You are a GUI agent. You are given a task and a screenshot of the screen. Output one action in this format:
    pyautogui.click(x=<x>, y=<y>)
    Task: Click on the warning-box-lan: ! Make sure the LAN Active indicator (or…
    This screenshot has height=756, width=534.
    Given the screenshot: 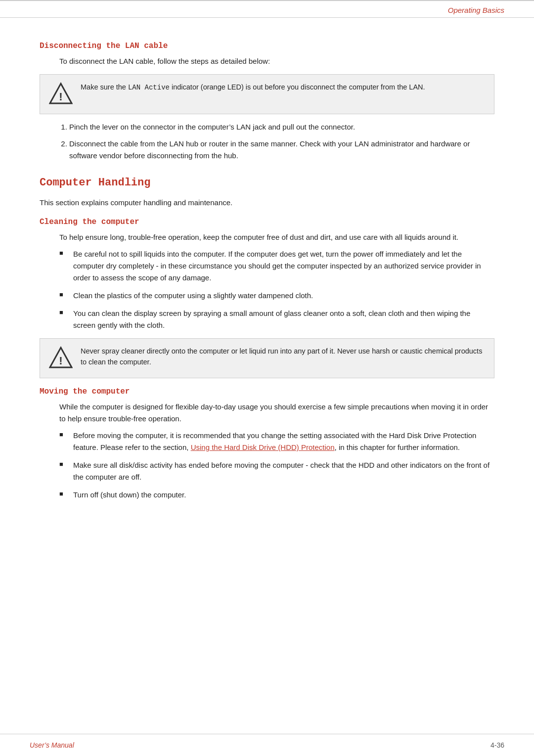 What is the action you would take?
    pyautogui.click(x=267, y=94)
    